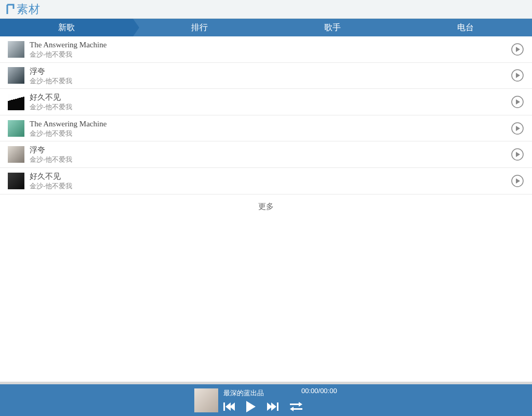 The width and height of the screenshot is (532, 416). Describe the element at coordinates (332, 28) in the screenshot. I see `tab-artist: 歌手` at that location.